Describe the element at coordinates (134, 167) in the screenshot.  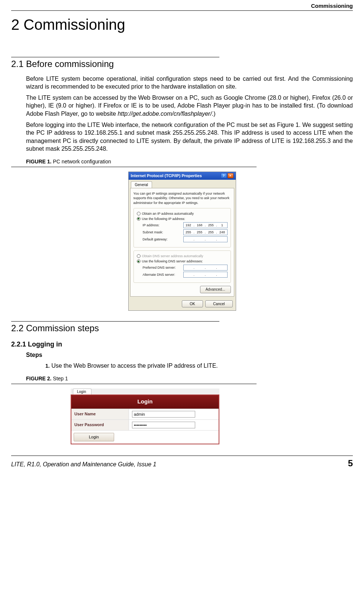
I see `figure-1-rule` at that location.